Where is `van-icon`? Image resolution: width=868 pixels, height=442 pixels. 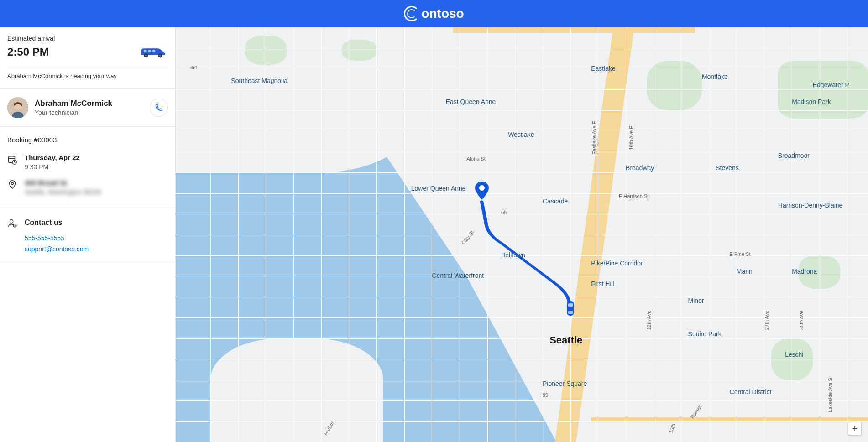 van-icon is located at coordinates (154, 52).